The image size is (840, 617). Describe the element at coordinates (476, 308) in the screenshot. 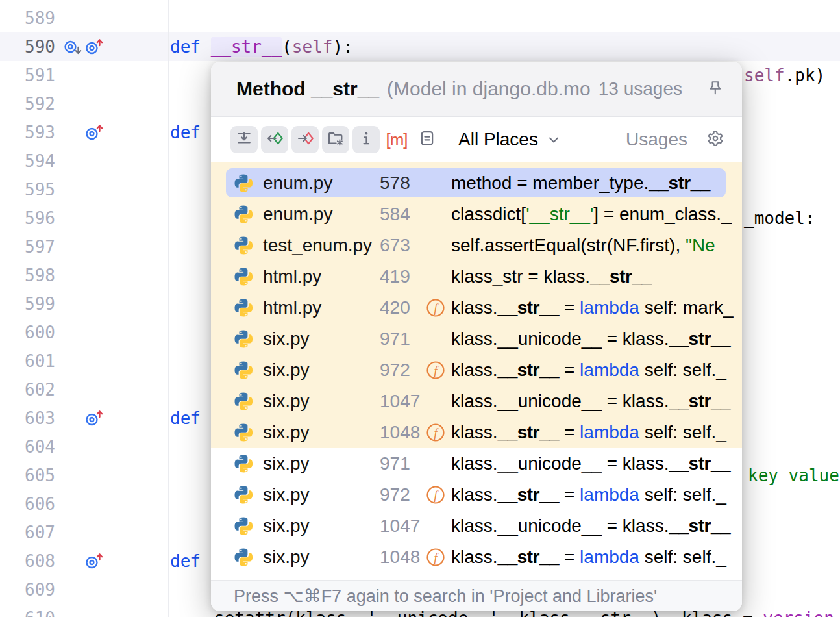

I see `usage-row: html.py420 fklass.__str__ = lambda self:…` at that location.